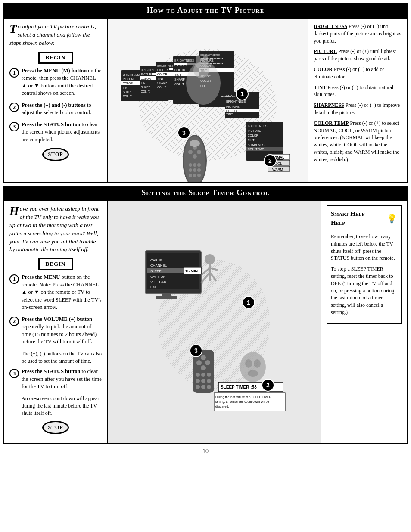 The height and width of the screenshot is (532, 411). Describe the element at coordinates (54, 229) in the screenshot. I see `section2-intro-text: ave you ever fallen asleep in front of t…` at that location.